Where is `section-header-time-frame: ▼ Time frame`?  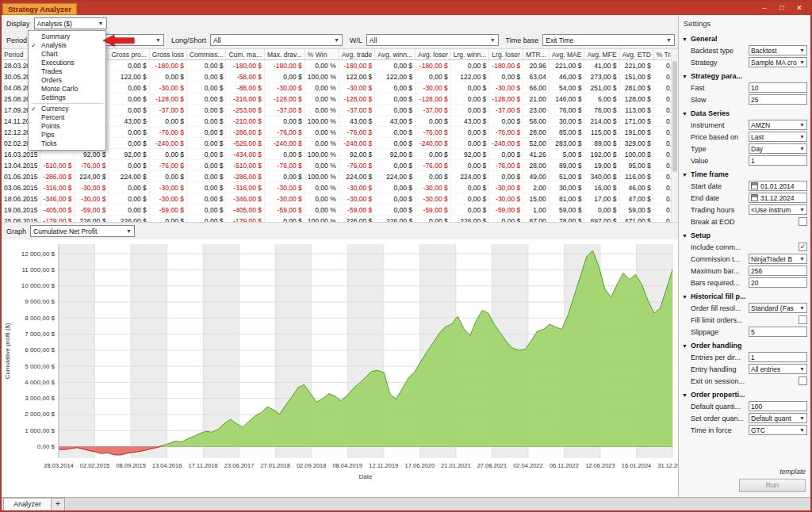
section-header-time-frame: ▼ Time frame is located at coordinates (745, 174).